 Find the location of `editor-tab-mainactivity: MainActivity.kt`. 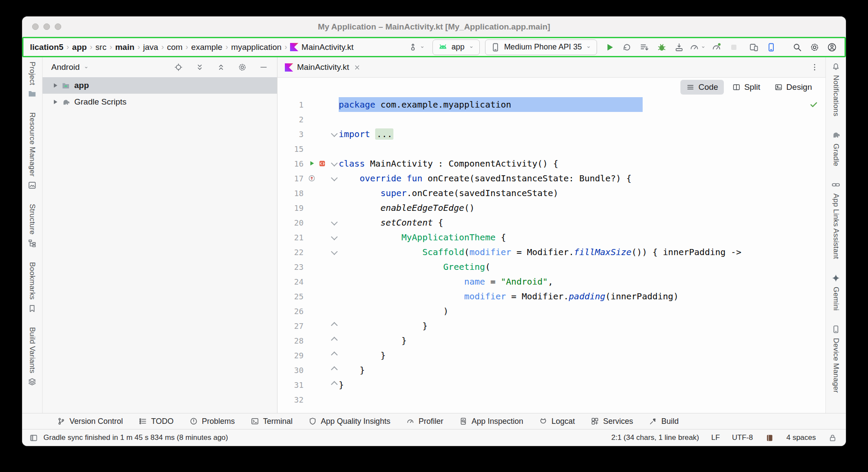

editor-tab-mainactivity: MainActivity.kt is located at coordinates (322, 67).